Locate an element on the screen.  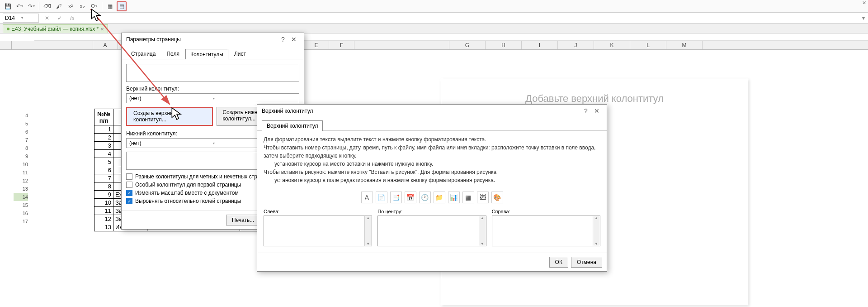
col-gutter is located at coordinates (52, 45).